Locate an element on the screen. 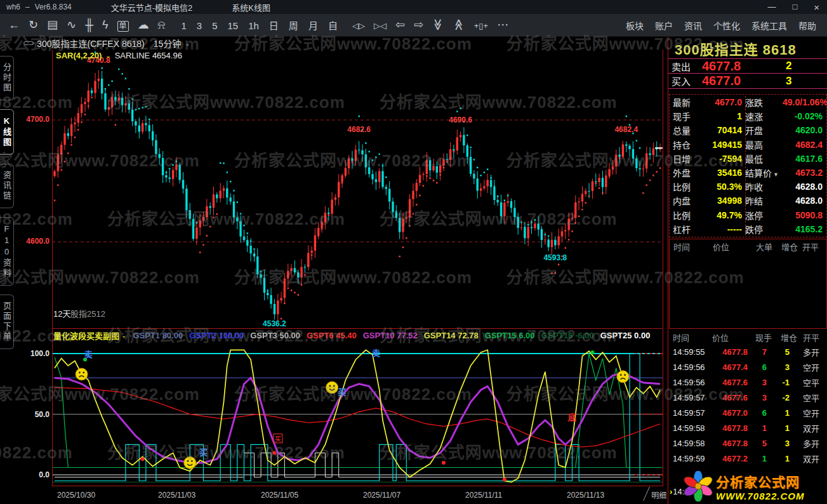 The image size is (827, 504). oscillator-name: 量化波段买卖副图 is located at coordinates (86, 335).